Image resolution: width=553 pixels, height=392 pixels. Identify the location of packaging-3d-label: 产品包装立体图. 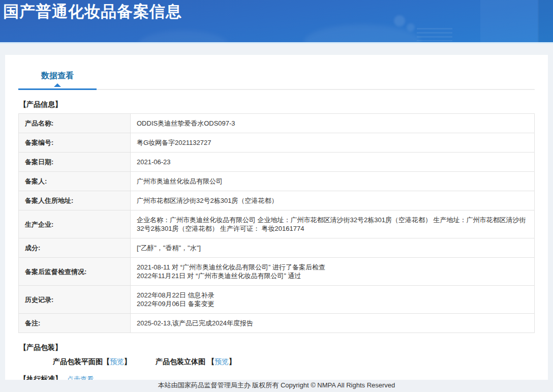
(181, 361).